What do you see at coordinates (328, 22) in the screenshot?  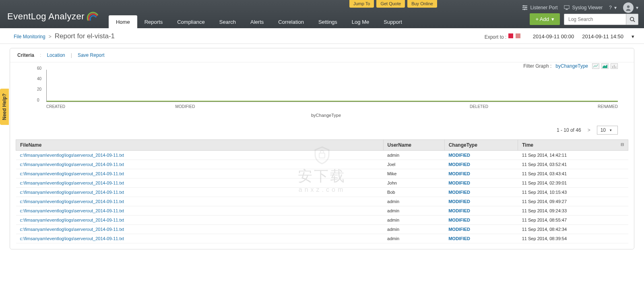 I see `nav-tab-settings: Settings` at bounding box center [328, 22].